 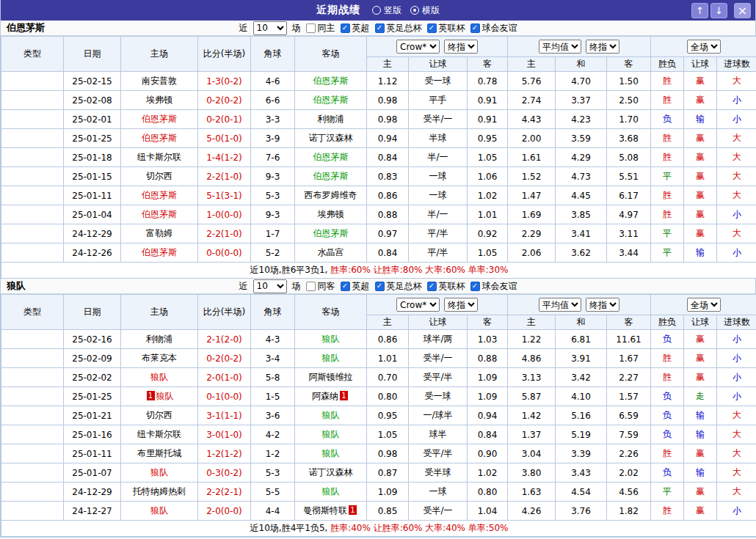 What do you see at coordinates (581, 340) in the screenshot?
I see `avg-draw-odds: 6.81` at bounding box center [581, 340].